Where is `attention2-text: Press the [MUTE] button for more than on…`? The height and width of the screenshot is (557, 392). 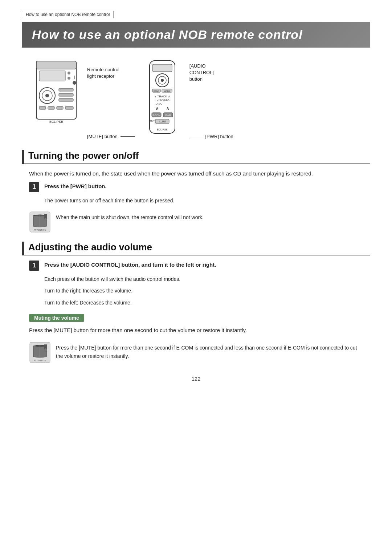 attention2-text: Press the [MUTE] button for more than on… is located at coordinates (209, 351).